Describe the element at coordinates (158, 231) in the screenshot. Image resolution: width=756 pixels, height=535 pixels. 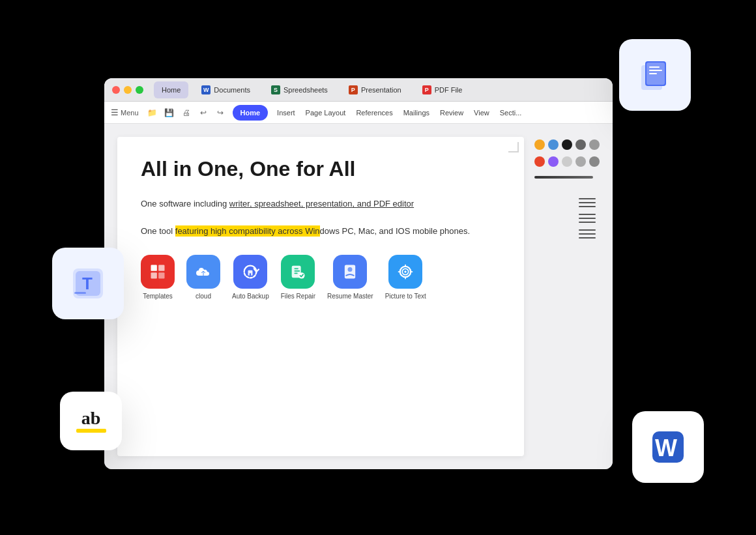
I see `para2-prefix: One tool` at that location.